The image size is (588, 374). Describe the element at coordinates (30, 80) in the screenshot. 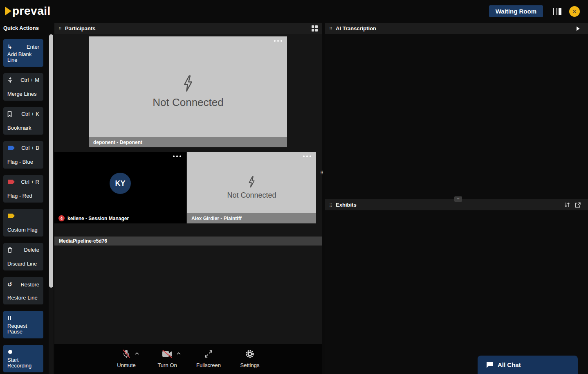

I see `shortcut-label: Ctrl + M` at that location.